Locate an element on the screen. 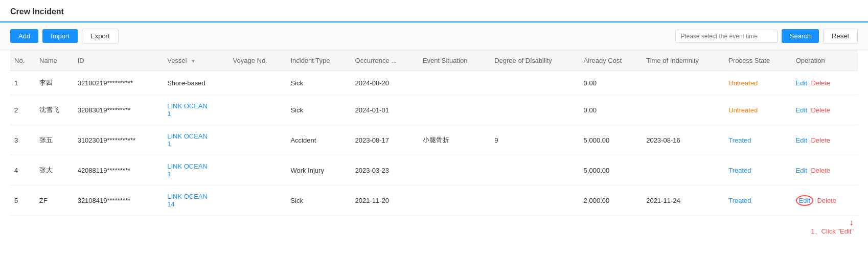  col-vessel: Vessel ▼ is located at coordinates (196, 61).